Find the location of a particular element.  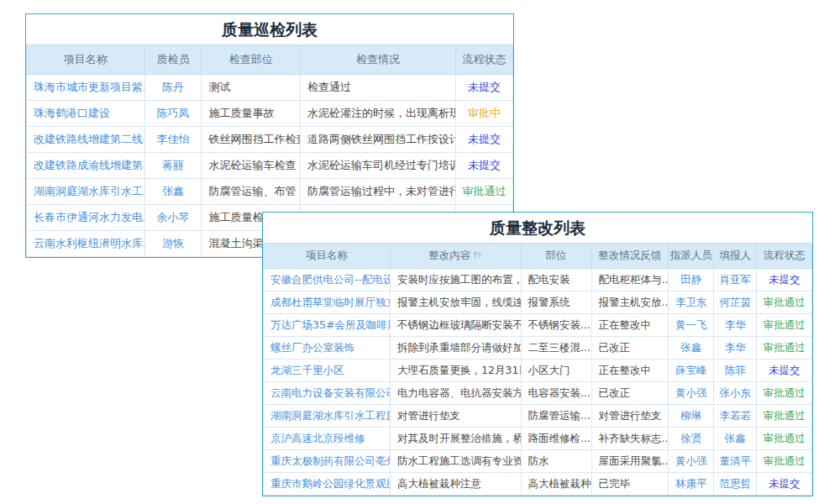

status-cell: 审批中 is located at coordinates (485, 114).